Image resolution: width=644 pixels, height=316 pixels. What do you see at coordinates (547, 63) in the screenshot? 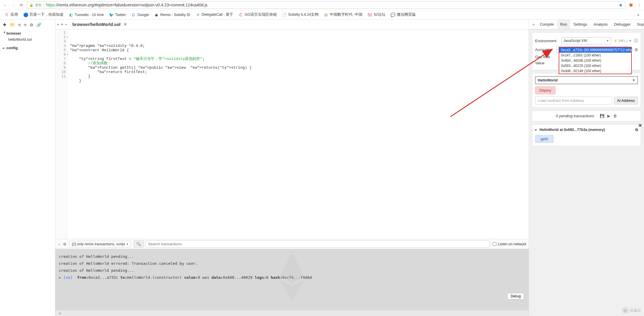
I see `value-label: Value` at bounding box center [547, 63].